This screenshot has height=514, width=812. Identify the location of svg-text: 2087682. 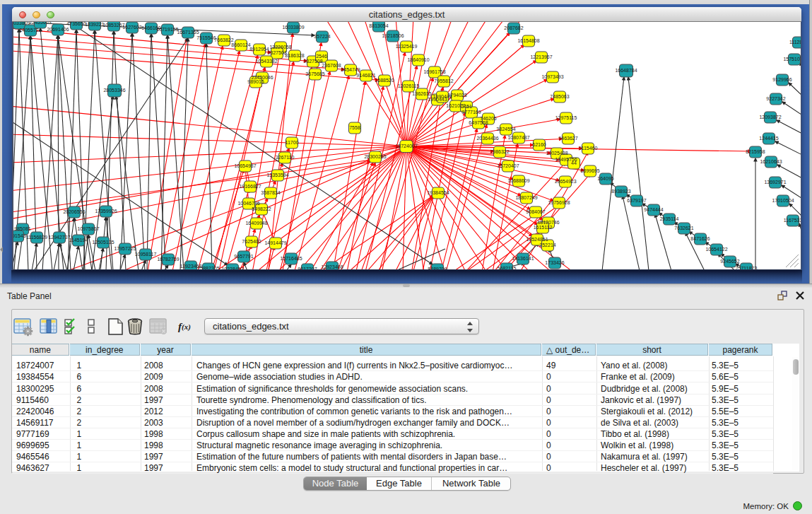
(513, 28).